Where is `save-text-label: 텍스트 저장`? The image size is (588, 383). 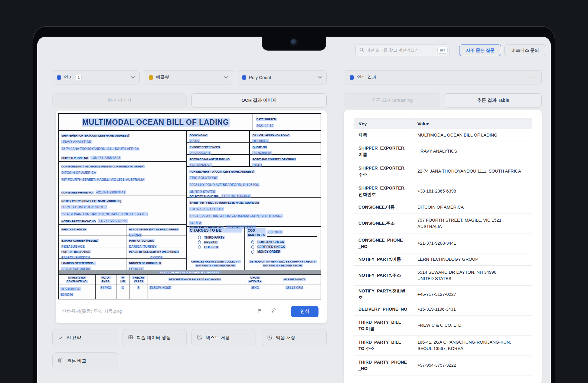
save-text-label: 텍스트 저장 is located at coordinates (218, 338).